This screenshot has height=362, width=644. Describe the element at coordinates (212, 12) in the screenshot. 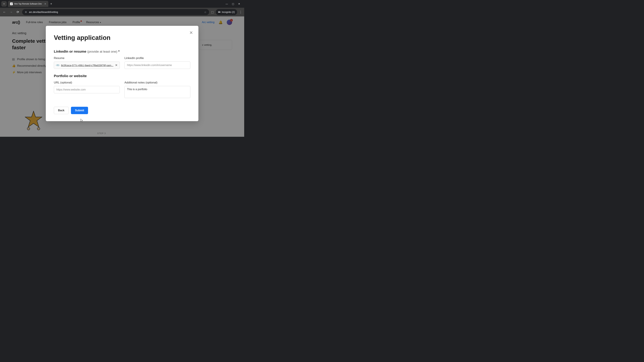

I see `extensions-icon: ⬚` at that location.